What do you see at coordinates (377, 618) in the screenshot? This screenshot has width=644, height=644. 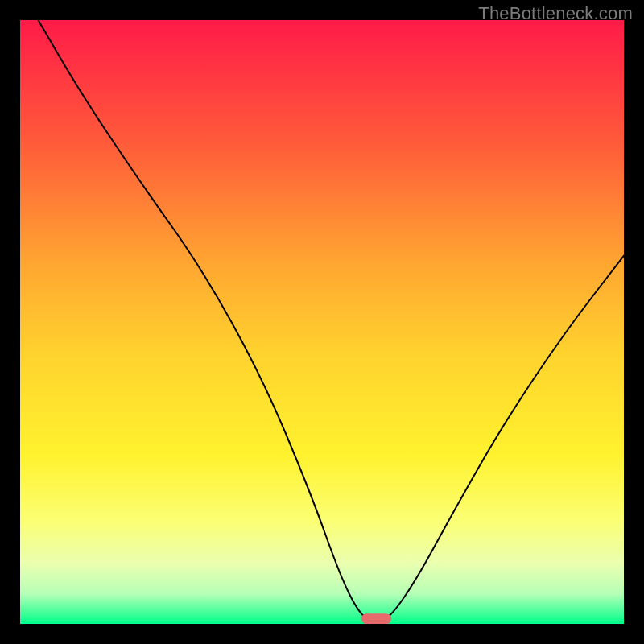 I see `optimal-marker` at bounding box center [377, 618].